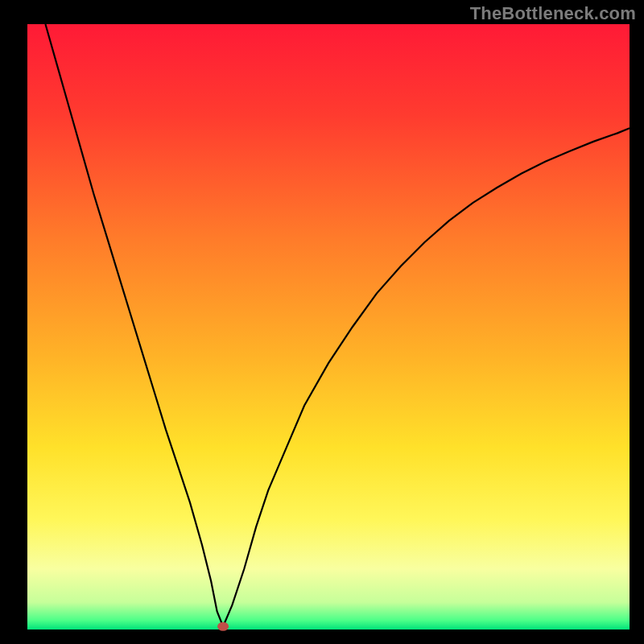  Describe the element at coordinates (553, 14) in the screenshot. I see `watermark-text: TheBottleneck.com` at that location.